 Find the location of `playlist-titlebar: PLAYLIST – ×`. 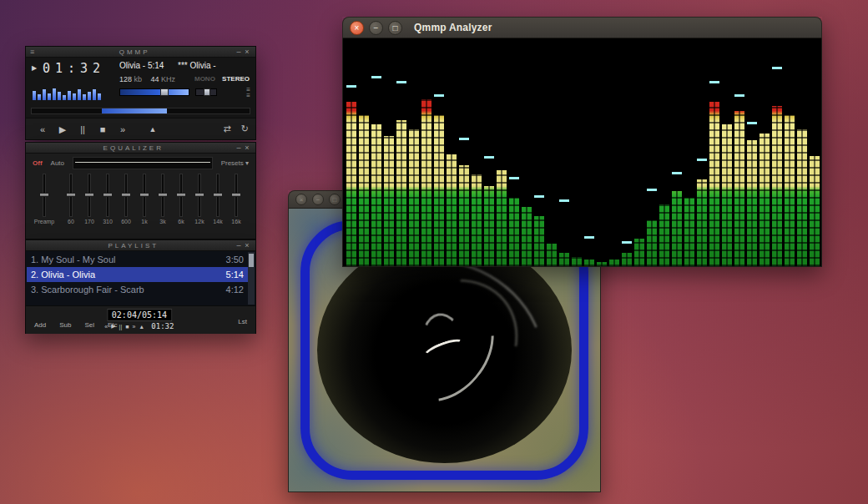

playlist-titlebar: PLAYLIST – × is located at coordinates (140, 245).